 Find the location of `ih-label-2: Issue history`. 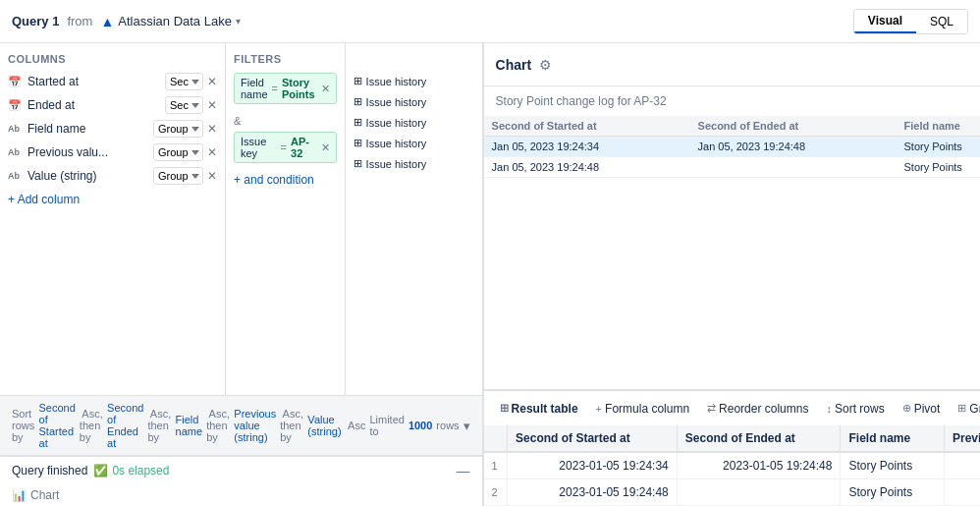

ih-label-2: Issue history is located at coordinates (397, 102).